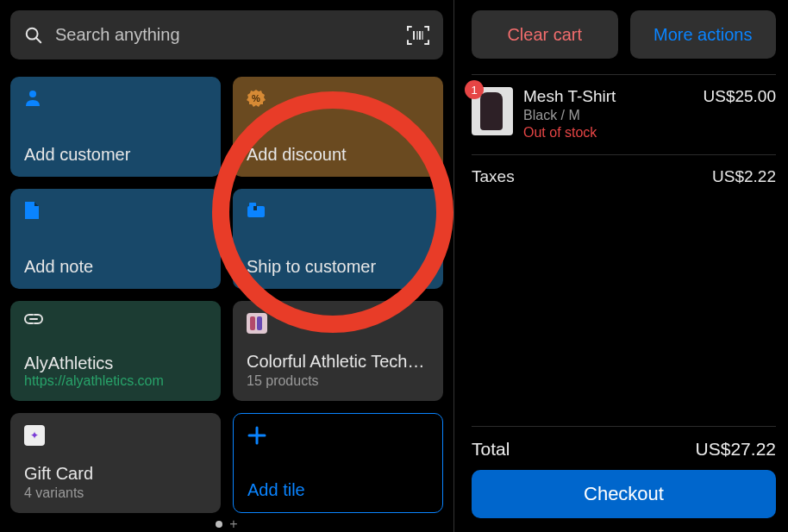 This screenshot has width=788, height=532. I want to click on pager-add-icon: +, so click(233, 524).